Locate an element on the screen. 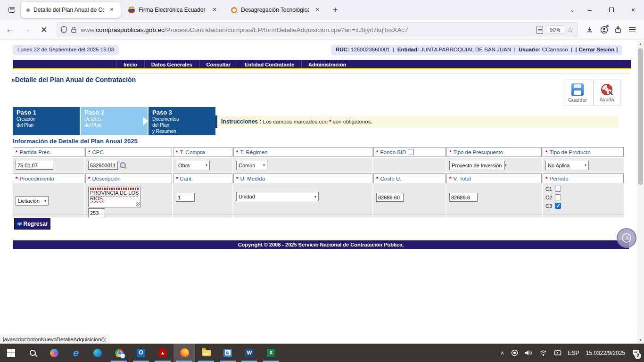 The width and height of the screenshot is (644, 362). session-info-bar: Lunes 22 de Septiembre del 2025 15:03 RU… is located at coordinates (318, 50).